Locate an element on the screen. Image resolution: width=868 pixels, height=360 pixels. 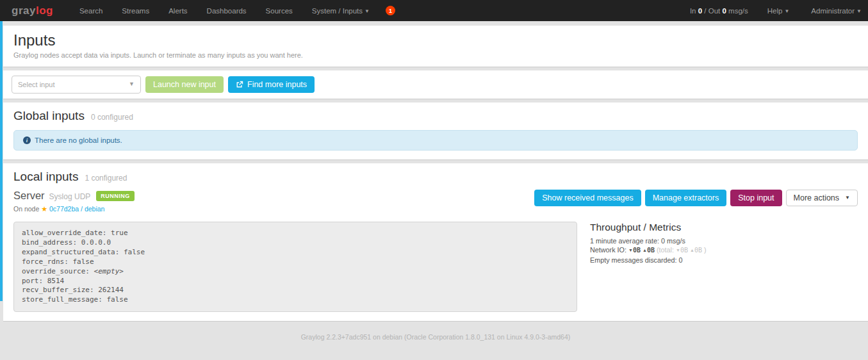
logo-text-gray: gray is located at coordinates (24, 10).